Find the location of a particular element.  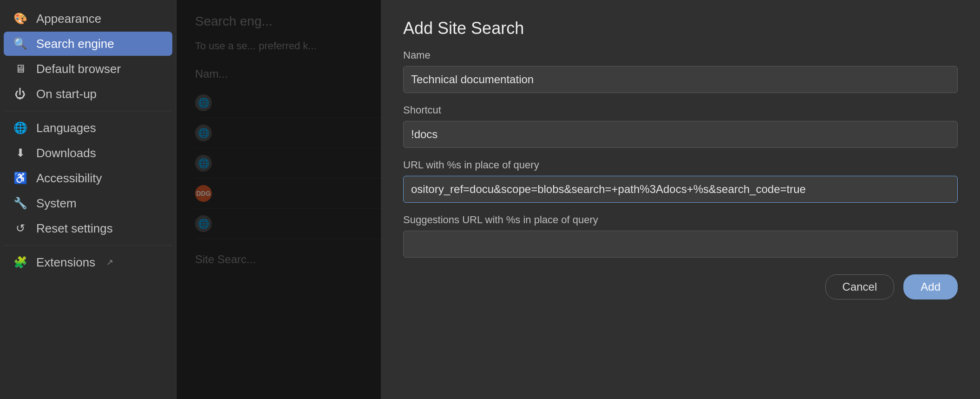

sidebar-label-languages: Languages is located at coordinates (66, 128).